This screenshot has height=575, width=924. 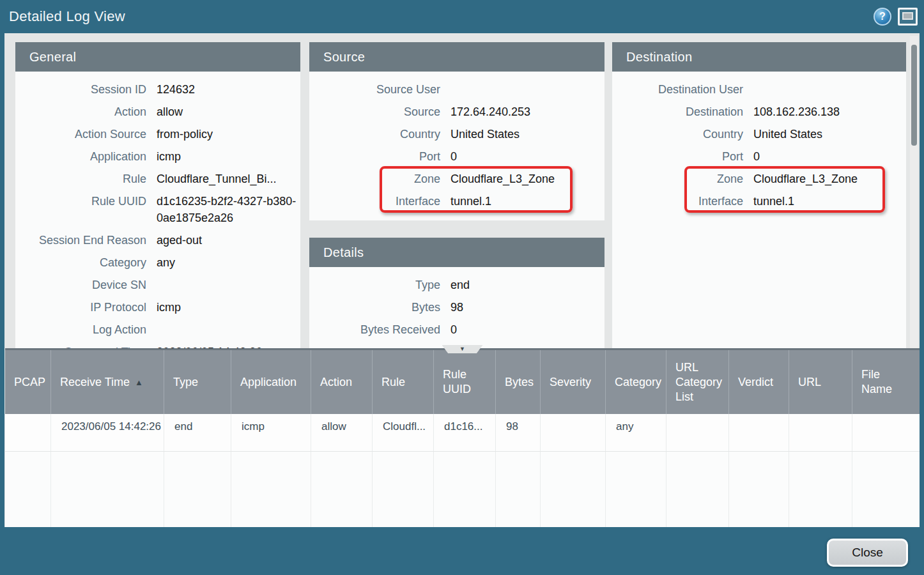 I want to click on column-header: Bytes, so click(x=518, y=382).